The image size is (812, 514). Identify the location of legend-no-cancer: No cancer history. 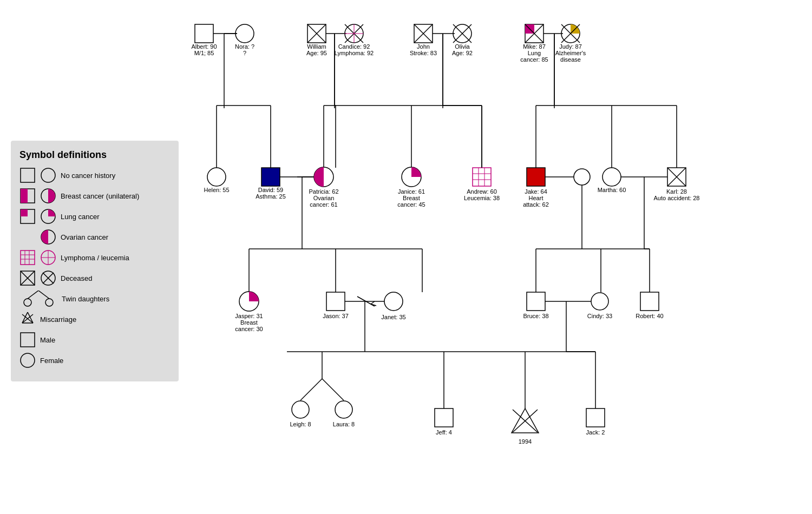
(95, 175).